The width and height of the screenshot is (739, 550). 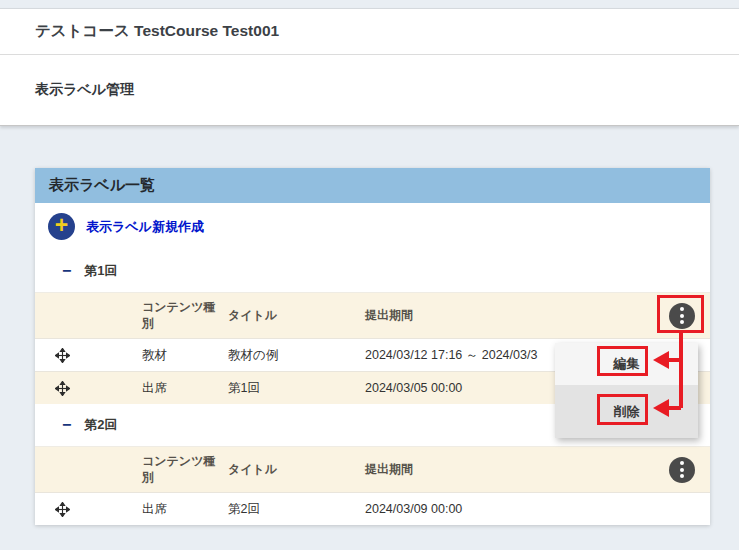 I want to click on section-1-label: 第1回, so click(x=100, y=271).